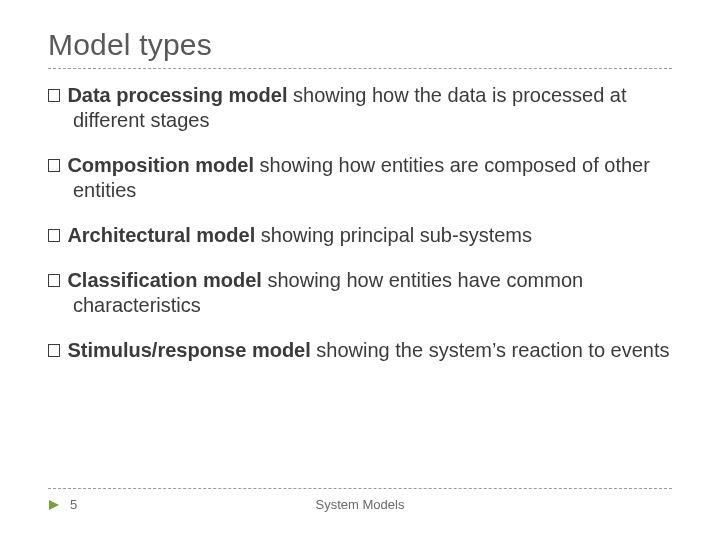 This screenshot has width=720, height=540. I want to click on title-divider, so click(360, 68).